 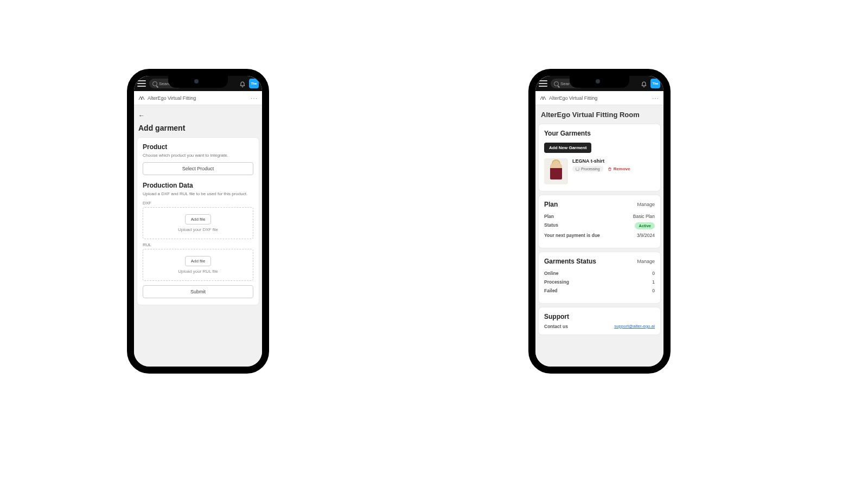 What do you see at coordinates (599, 321) in the screenshot?
I see `card-support: Support Contact us support@alter-ego.ai` at bounding box center [599, 321].